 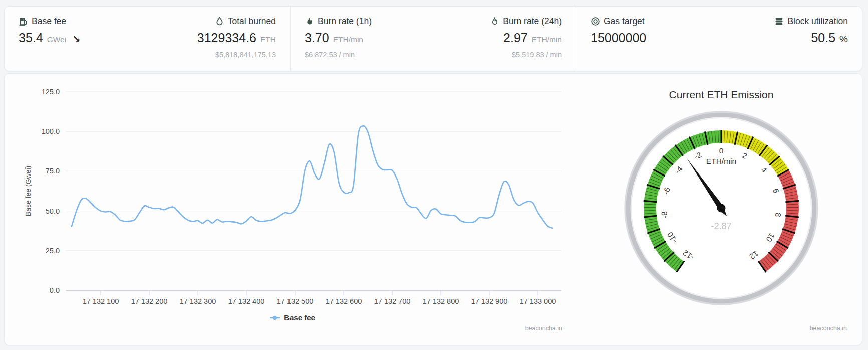 I want to click on svg-text: 0.0, so click(x=55, y=290).